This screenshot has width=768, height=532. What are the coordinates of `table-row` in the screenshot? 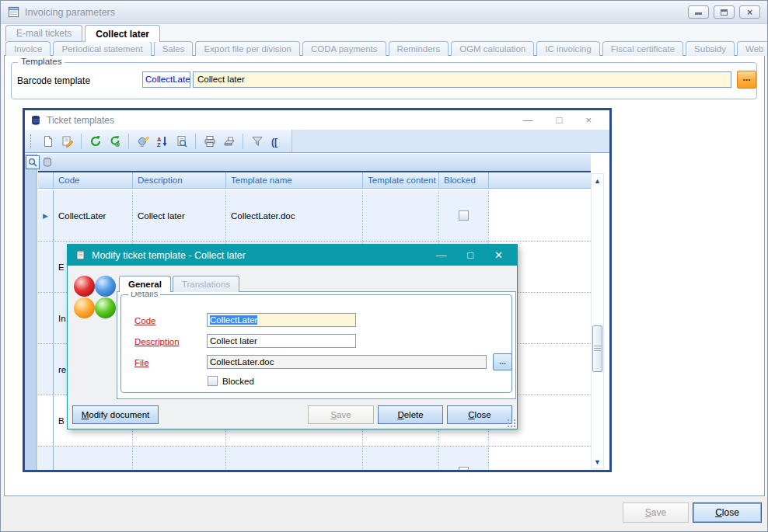 It's located at (314, 458).